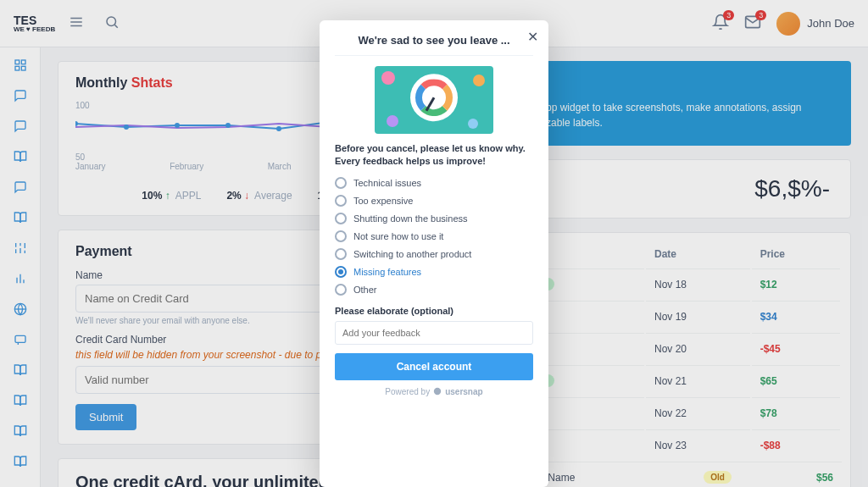  What do you see at coordinates (387, 183) in the screenshot?
I see `reason-label: Technical issues` at bounding box center [387, 183].